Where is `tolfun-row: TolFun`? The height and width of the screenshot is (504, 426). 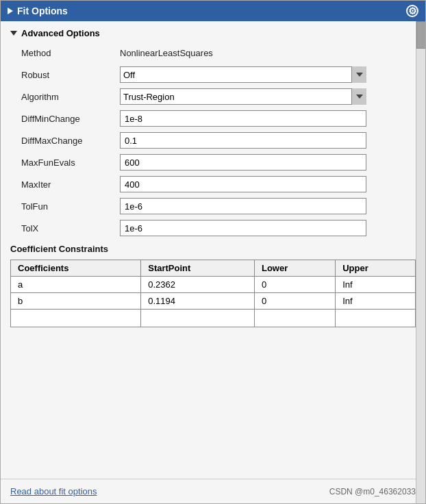 tolfun-row: TolFun is located at coordinates (213, 206).